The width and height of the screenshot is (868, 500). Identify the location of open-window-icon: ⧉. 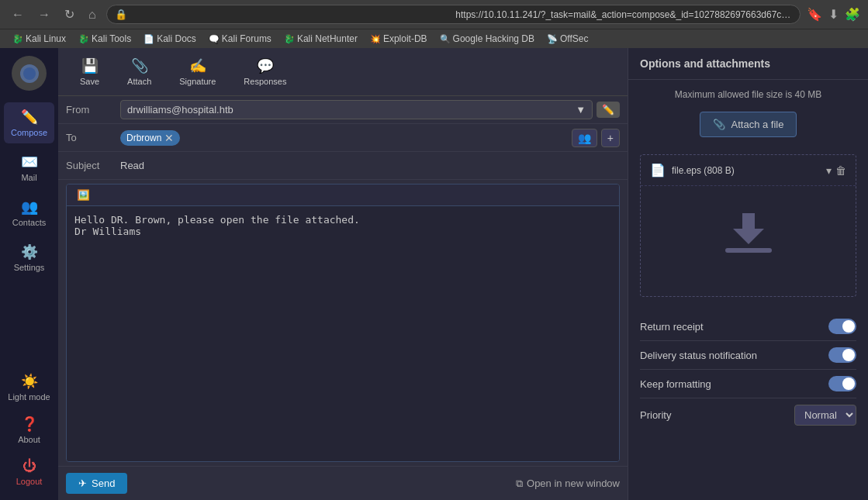
(520, 484).